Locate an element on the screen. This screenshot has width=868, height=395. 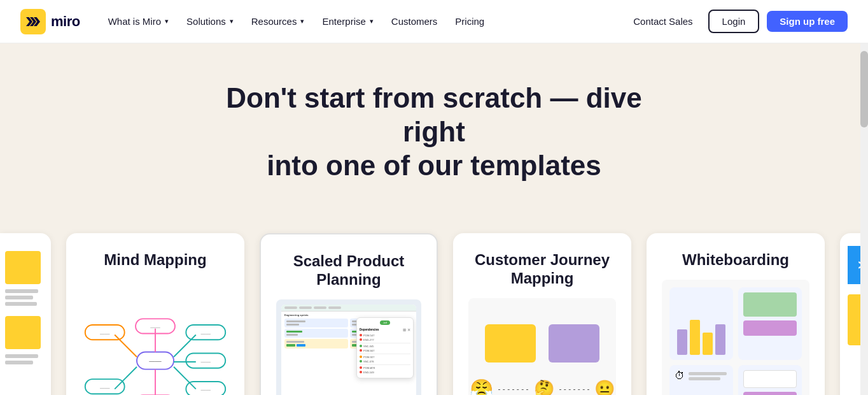
navbar: miro What is Miro ▾ Solutions ▾ Resource… is located at coordinates (434, 22).